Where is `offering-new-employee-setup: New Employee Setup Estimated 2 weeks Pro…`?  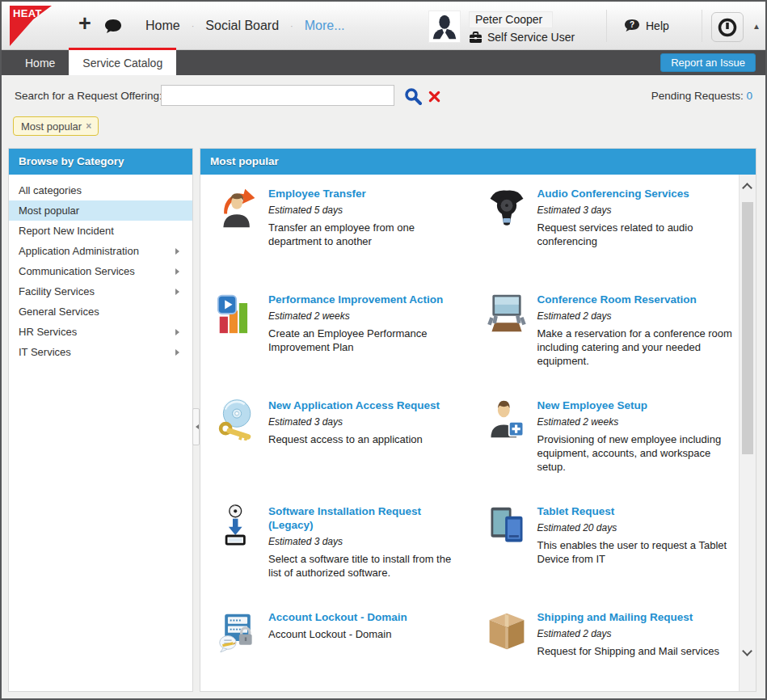
offering-new-employee-setup: New Employee Setup Estimated 2 weeks Pro… is located at coordinates (605, 451).